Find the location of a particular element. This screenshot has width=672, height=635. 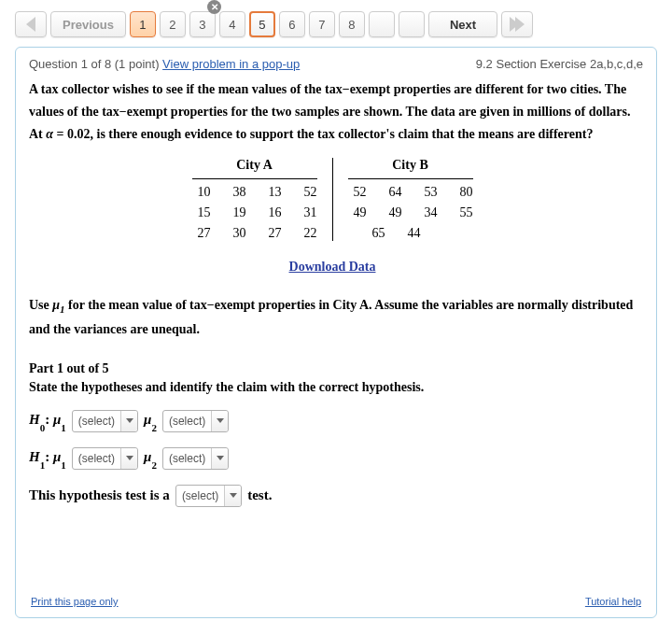

data-cell: 65 is located at coordinates (376, 233).